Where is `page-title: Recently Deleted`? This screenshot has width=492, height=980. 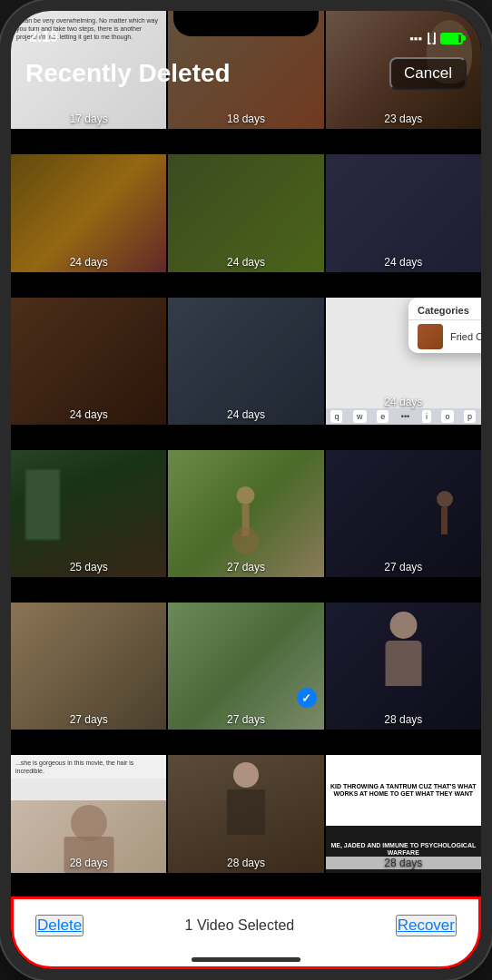 page-title: Recently Deleted is located at coordinates (128, 74).